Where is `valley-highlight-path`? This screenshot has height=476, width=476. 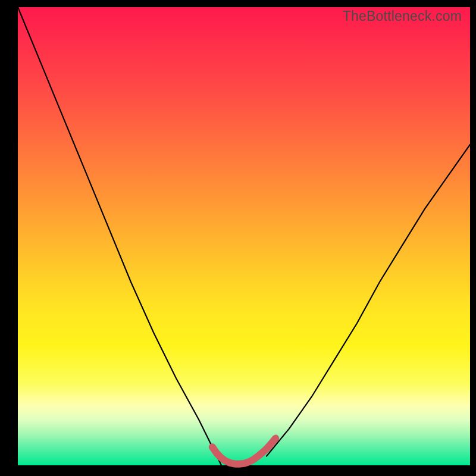 valley-highlight-path is located at coordinates (244, 451).